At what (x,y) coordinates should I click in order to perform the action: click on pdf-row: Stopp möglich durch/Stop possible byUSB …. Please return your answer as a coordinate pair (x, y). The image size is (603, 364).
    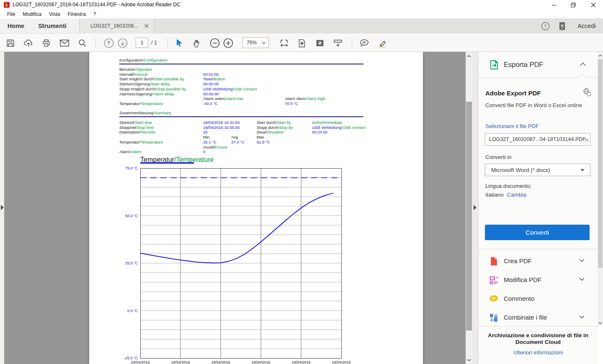
    Looking at the image, I should click on (258, 89).